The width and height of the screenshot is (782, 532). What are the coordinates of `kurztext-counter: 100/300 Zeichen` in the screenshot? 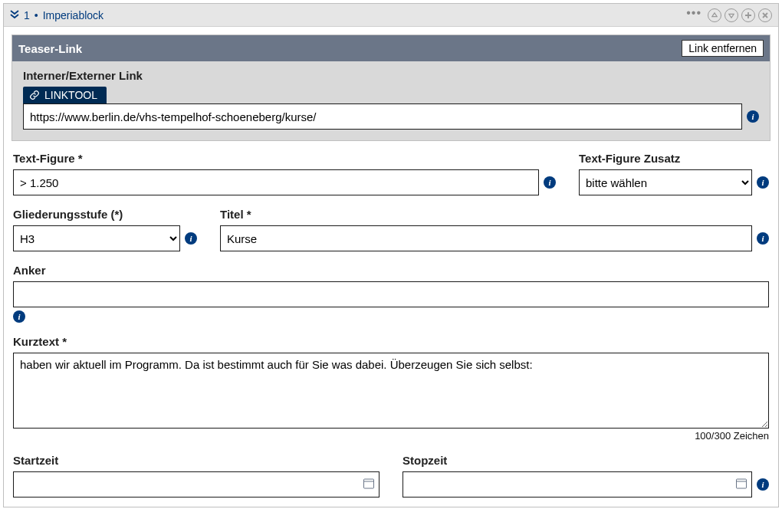 It's located at (391, 435).